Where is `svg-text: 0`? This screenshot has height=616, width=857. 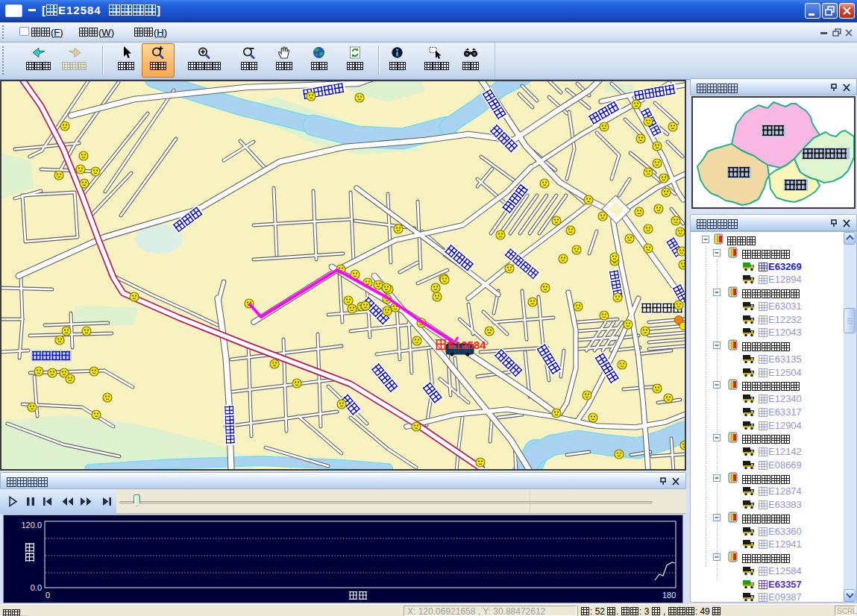 svg-text: 0 is located at coordinates (48, 595).